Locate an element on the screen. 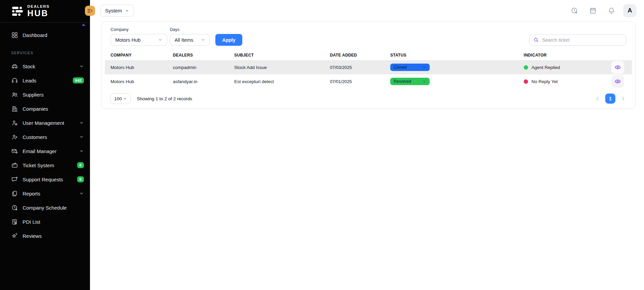 This screenshot has width=644, height=290. records-summary: Showing 1 to 2 of 2 records is located at coordinates (164, 99).